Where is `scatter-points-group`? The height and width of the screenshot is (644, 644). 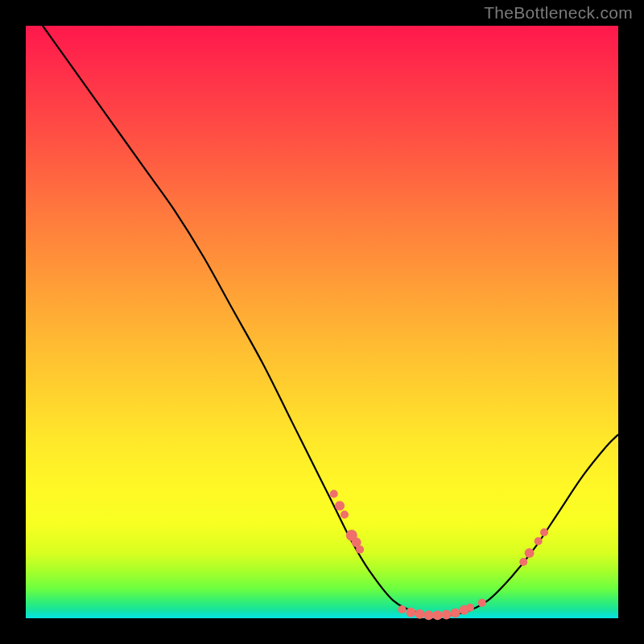 scatter-points-group is located at coordinates (440, 555).